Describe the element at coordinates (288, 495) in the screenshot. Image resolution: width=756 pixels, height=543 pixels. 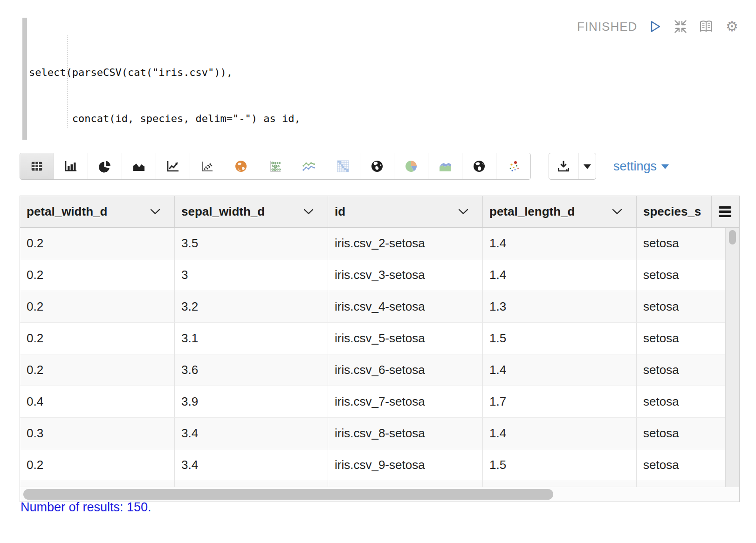
I see `horizontal-scrollbar-thumb` at that location.